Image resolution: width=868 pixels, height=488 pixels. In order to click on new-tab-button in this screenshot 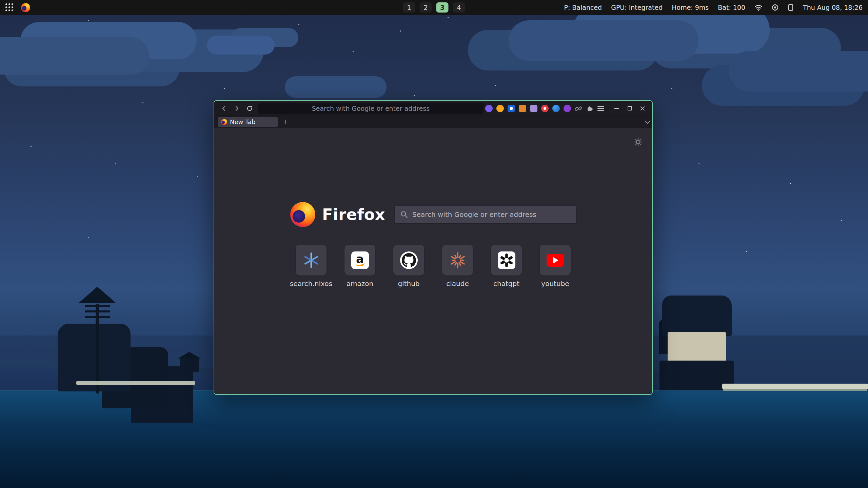, I will do `click(286, 122)`.